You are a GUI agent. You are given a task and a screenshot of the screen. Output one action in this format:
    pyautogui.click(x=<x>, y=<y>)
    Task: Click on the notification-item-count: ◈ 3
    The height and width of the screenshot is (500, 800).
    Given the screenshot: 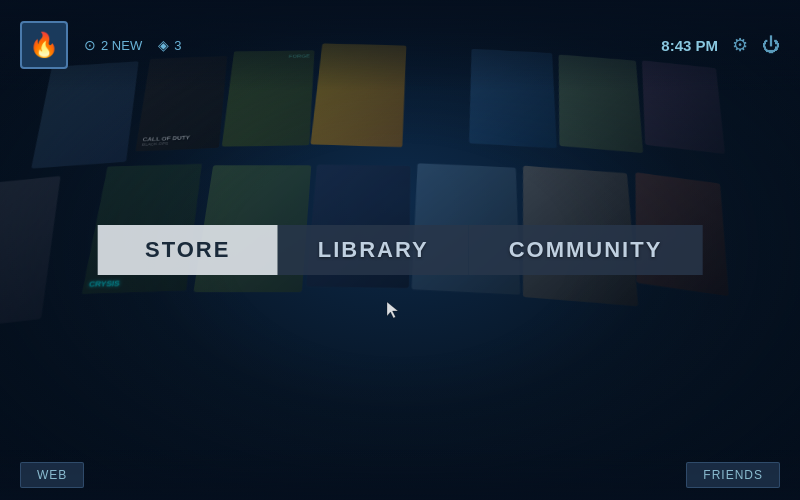 What is the action you would take?
    pyautogui.click(x=170, y=45)
    